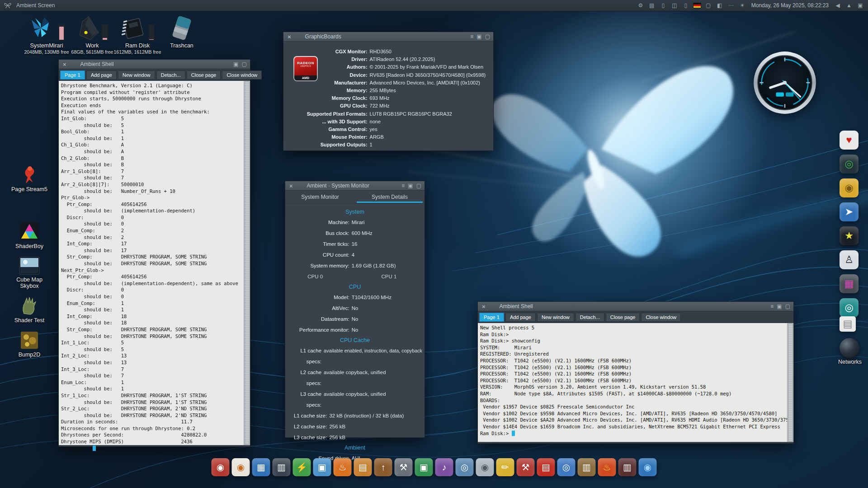  Describe the element at coordinates (516, 306) in the screenshot. I see `window-title: Ambient Shell` at that location.